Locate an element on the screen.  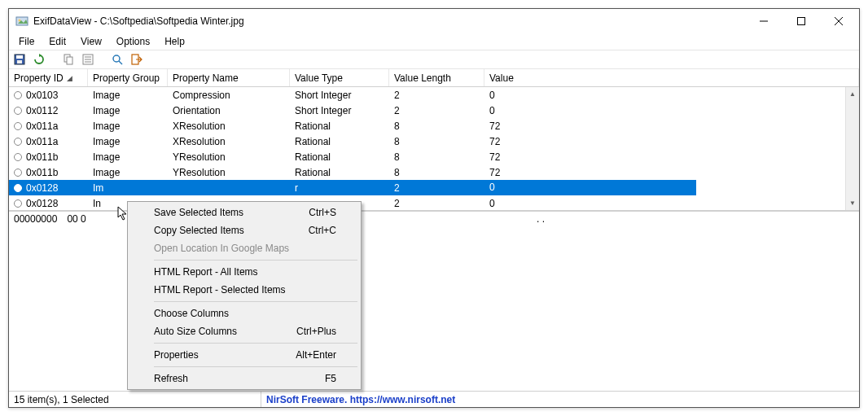
col-property-group: Property Group is located at coordinates (128, 78).